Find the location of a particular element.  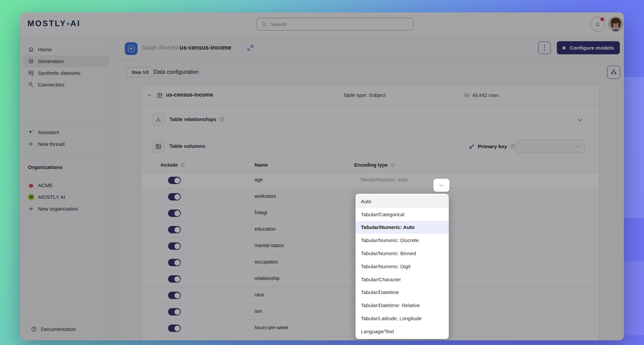

encoding-type-dropdown: AutoTabular/CategoricalTabular/Numeric: … is located at coordinates (402, 266).